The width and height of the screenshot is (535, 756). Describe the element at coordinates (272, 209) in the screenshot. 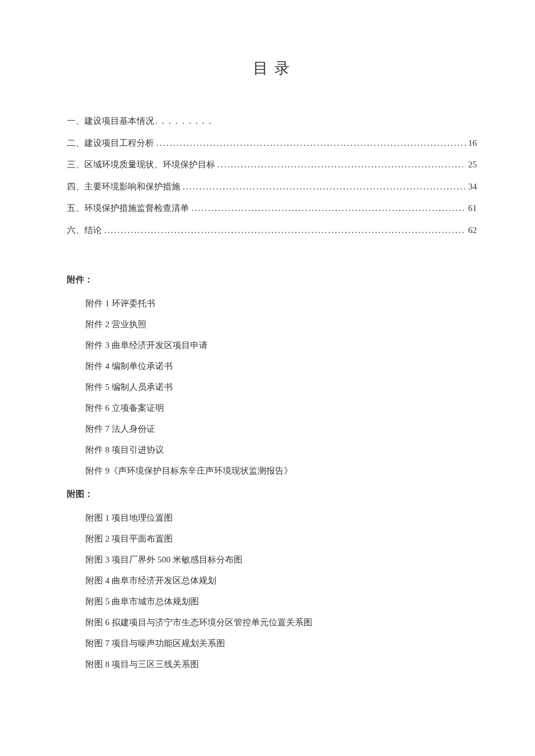

I see `toc-entry: 五、环境保护措施监督检查清单 61` at that location.